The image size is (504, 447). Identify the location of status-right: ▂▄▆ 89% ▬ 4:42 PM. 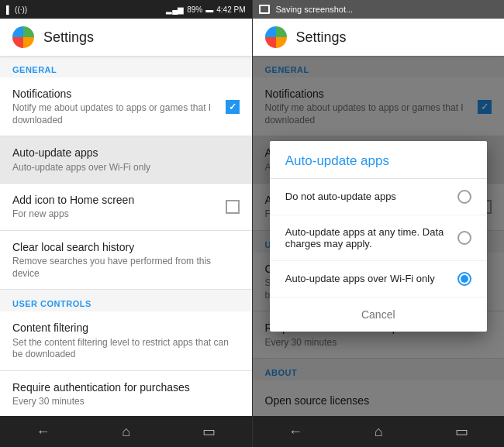
(205, 9).